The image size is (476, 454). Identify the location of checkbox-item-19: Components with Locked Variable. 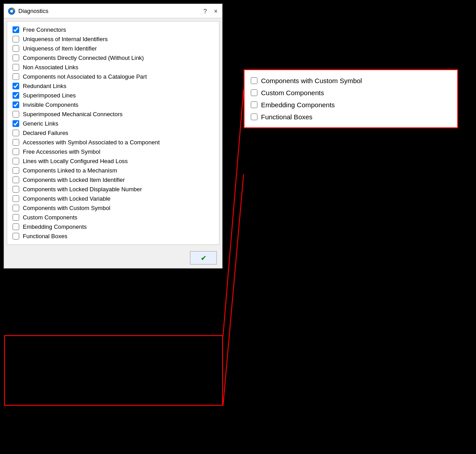
(113, 198).